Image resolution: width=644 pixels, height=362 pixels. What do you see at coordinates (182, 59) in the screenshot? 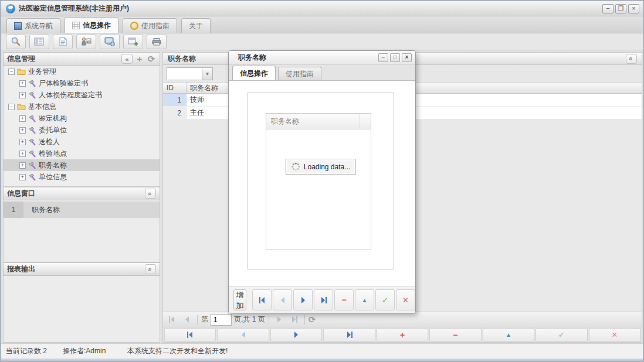
I see `main-panel-title: 职务名称` at bounding box center [182, 59].